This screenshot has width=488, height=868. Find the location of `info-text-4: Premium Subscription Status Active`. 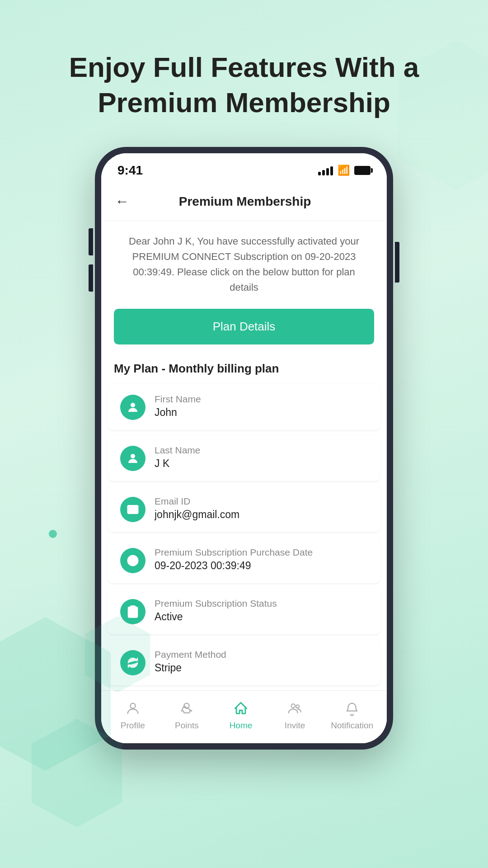

info-text-4: Premium Subscription Status Active is located at coordinates (216, 610).